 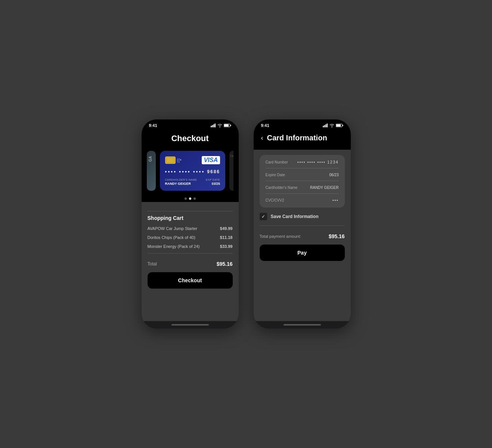 What do you see at coordinates (302, 164) in the screenshot?
I see `card-number-field: Card Number •••• •••• •••• 1234` at bounding box center [302, 164].